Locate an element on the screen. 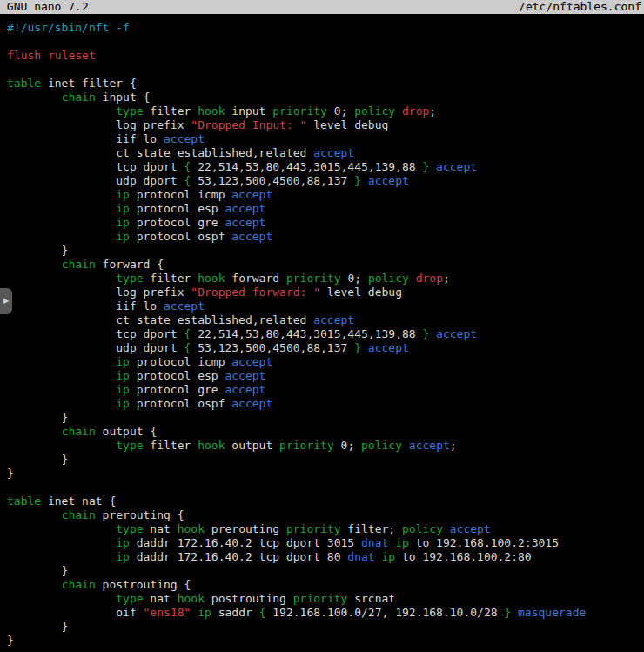  code-line: type filter hook forward priority 0; pol… is located at coordinates (325, 279).